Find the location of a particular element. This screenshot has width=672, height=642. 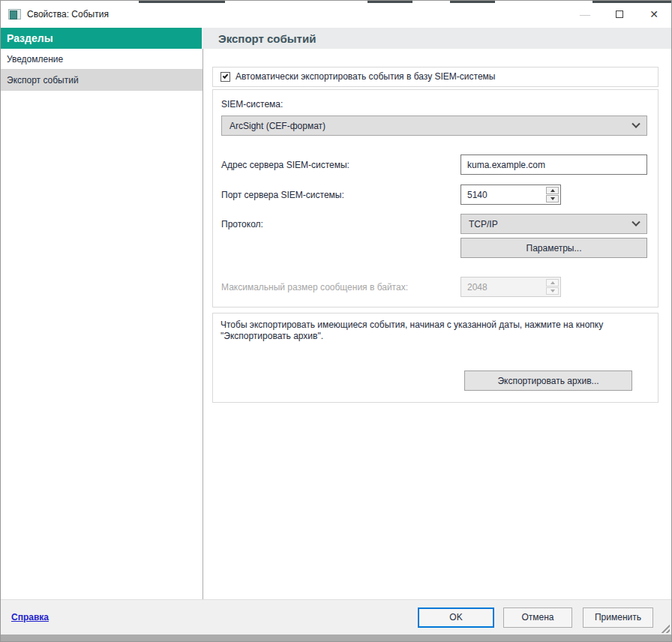

header-row: Разделы Экспорт событий is located at coordinates (336, 38).